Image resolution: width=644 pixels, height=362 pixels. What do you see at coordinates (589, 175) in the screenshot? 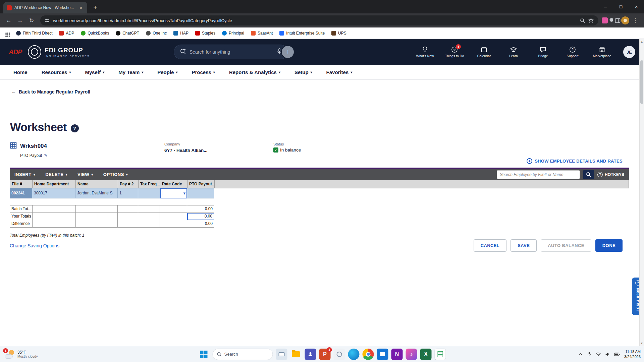
I see `employee-search-button` at bounding box center [589, 175].